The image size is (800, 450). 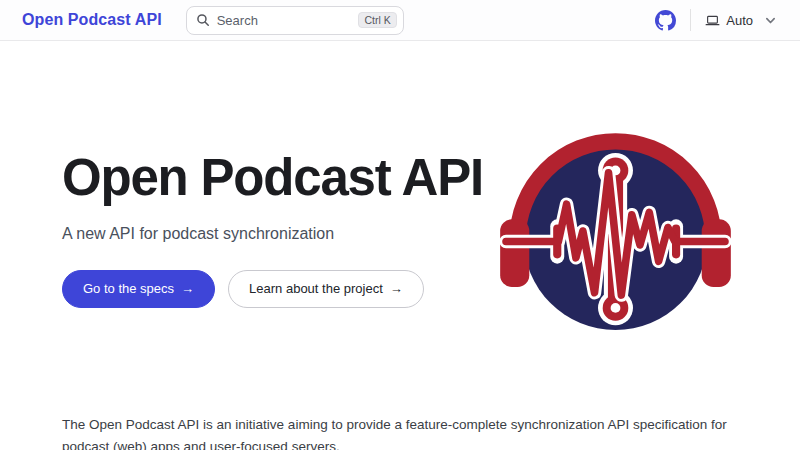 I want to click on navbar-divider, so click(x=690, y=20).